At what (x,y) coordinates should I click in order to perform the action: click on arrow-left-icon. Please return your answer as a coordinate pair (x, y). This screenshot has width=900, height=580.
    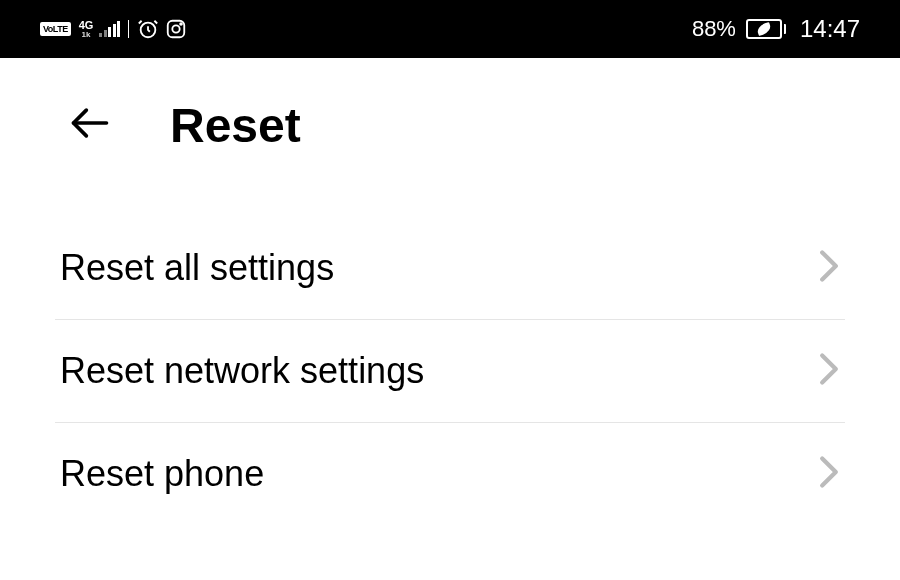
    Looking at the image, I should click on (90, 123).